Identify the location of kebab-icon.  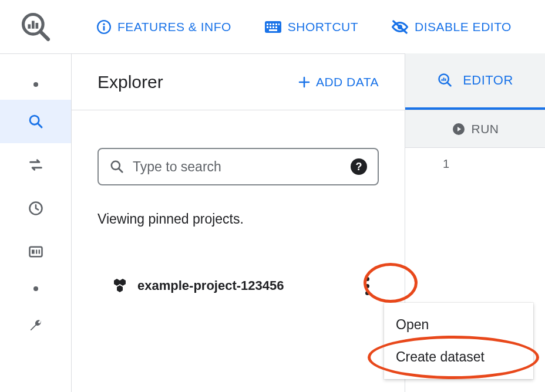
(368, 286).